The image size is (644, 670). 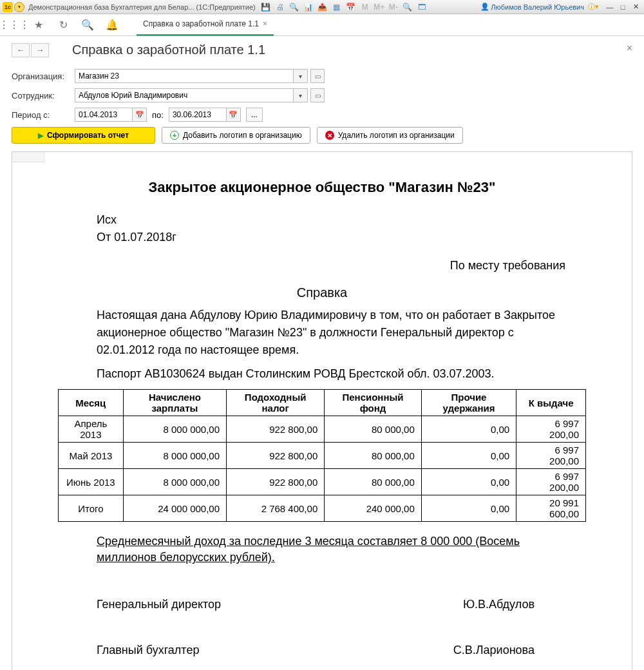 What do you see at coordinates (254, 115) in the screenshot?
I see `period-more-button: ...` at bounding box center [254, 115].